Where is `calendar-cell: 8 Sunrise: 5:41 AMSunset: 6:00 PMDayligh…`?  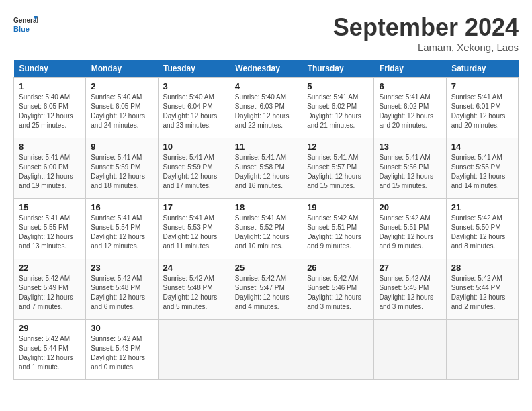
calendar-cell: 8 Sunrise: 5:41 AMSunset: 6:00 PMDayligh… is located at coordinates (50, 169).